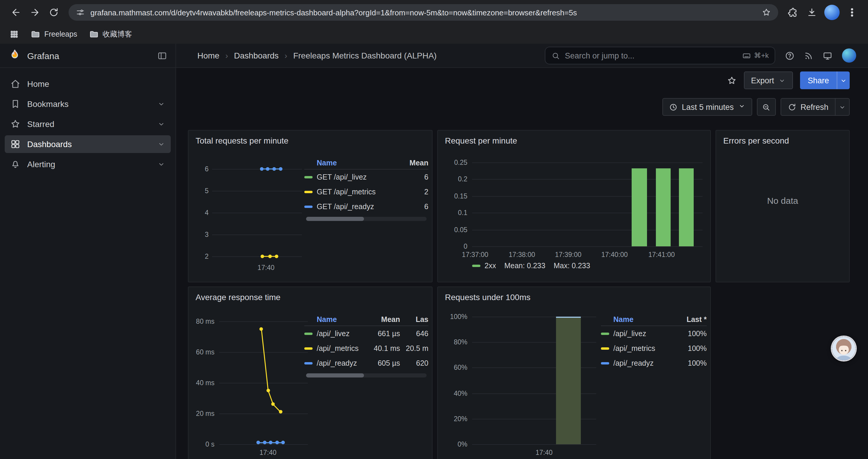  I want to click on browser-profile-avatar, so click(832, 12).